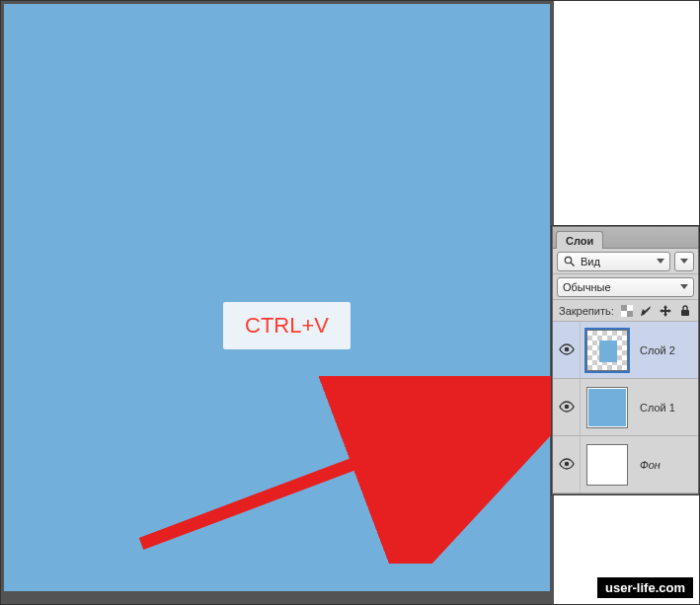  What do you see at coordinates (570, 262) in the screenshot?
I see `search-icon` at bounding box center [570, 262].